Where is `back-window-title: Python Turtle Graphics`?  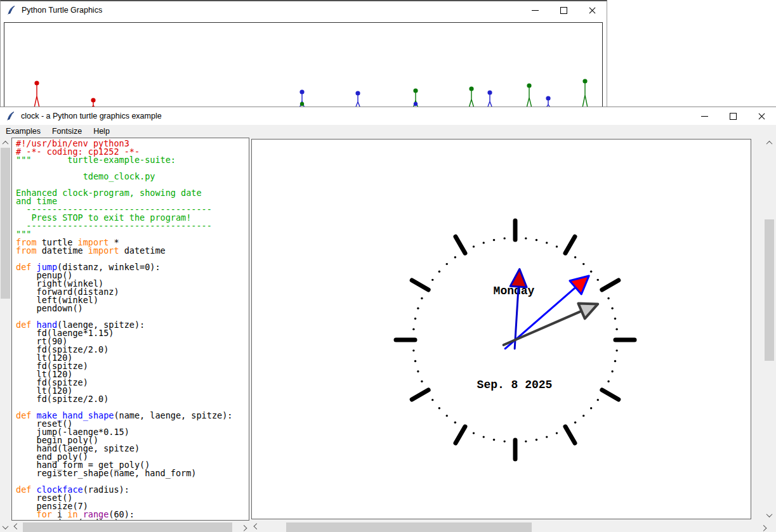
back-window-title: Python Turtle Graphics is located at coordinates (62, 10).